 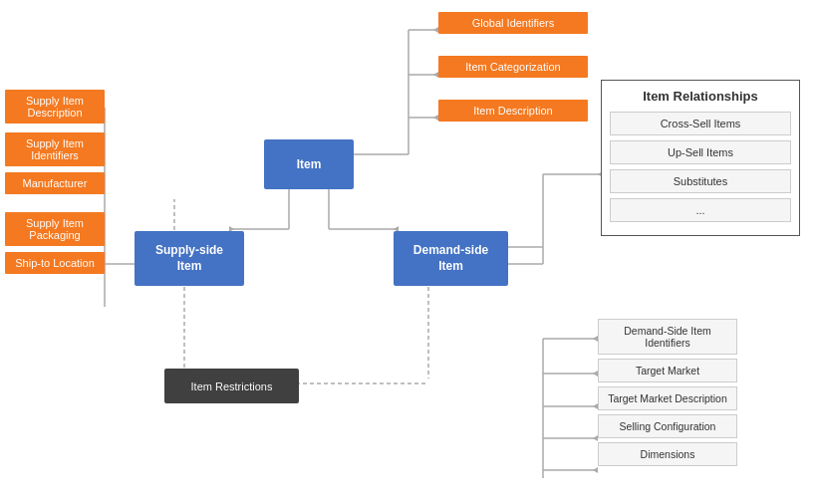 What do you see at coordinates (700, 210) in the screenshot?
I see `more-items: ...` at bounding box center [700, 210].